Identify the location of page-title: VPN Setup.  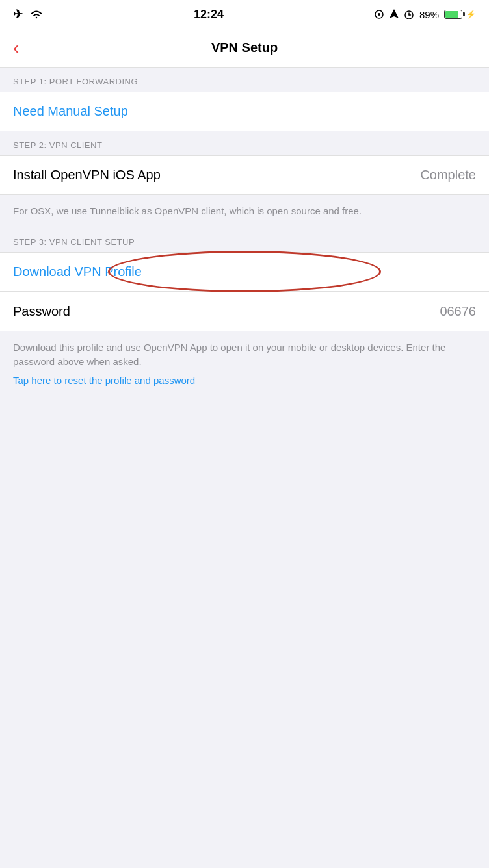
(244, 48).